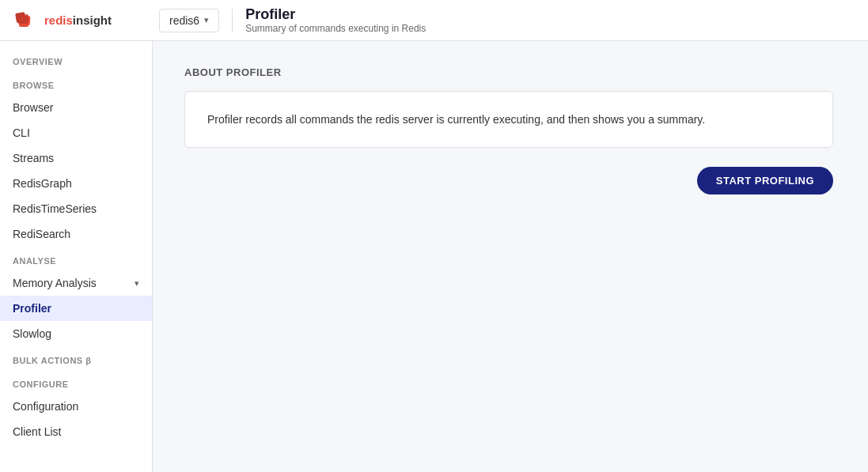  I want to click on actions-row: START PROFILING, so click(509, 180).